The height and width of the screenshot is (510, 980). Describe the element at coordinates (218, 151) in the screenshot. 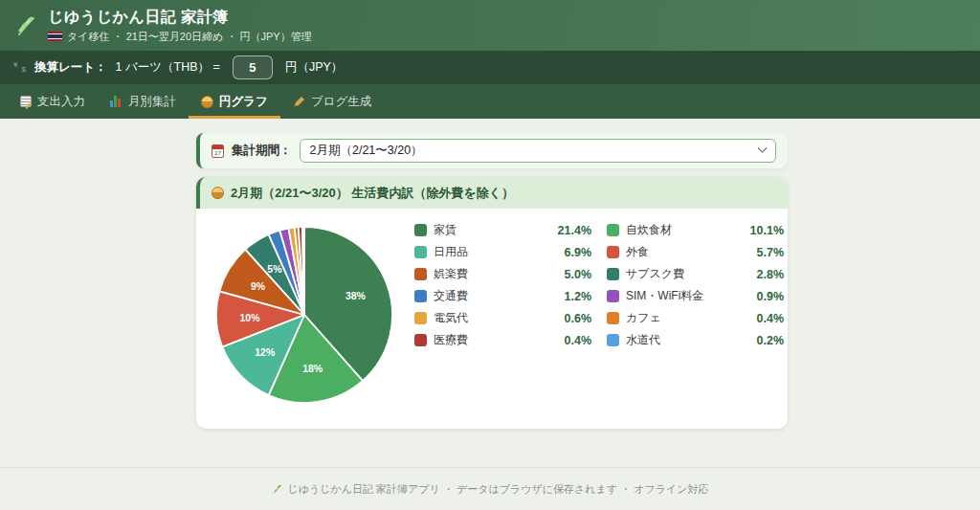

I see `calendar-icon` at that location.